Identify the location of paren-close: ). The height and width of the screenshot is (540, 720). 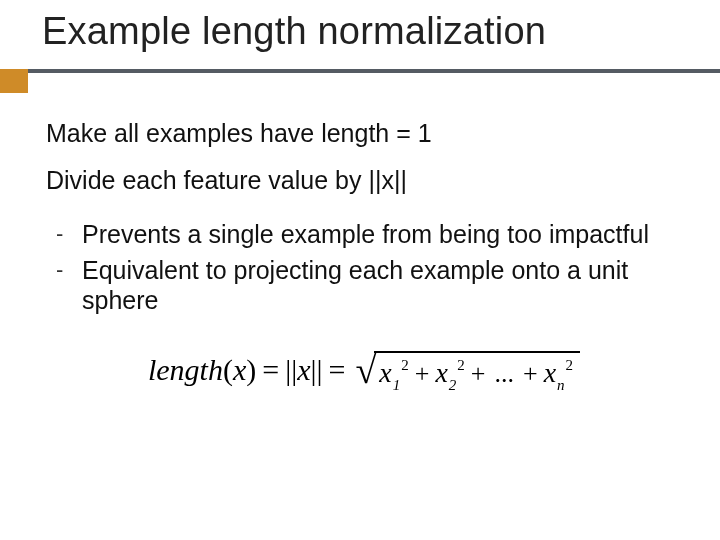
(251, 370).